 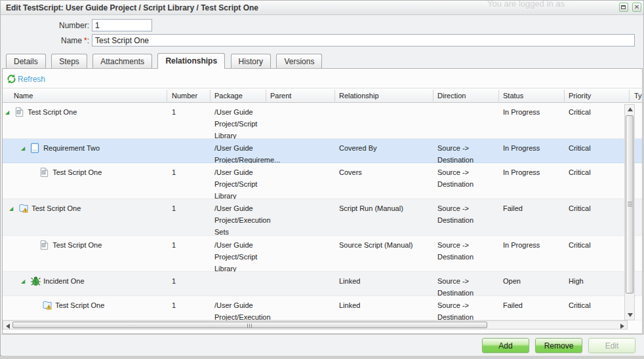 What do you see at coordinates (8, 326) in the screenshot?
I see `scroll-left-arrow-icon` at bounding box center [8, 326].